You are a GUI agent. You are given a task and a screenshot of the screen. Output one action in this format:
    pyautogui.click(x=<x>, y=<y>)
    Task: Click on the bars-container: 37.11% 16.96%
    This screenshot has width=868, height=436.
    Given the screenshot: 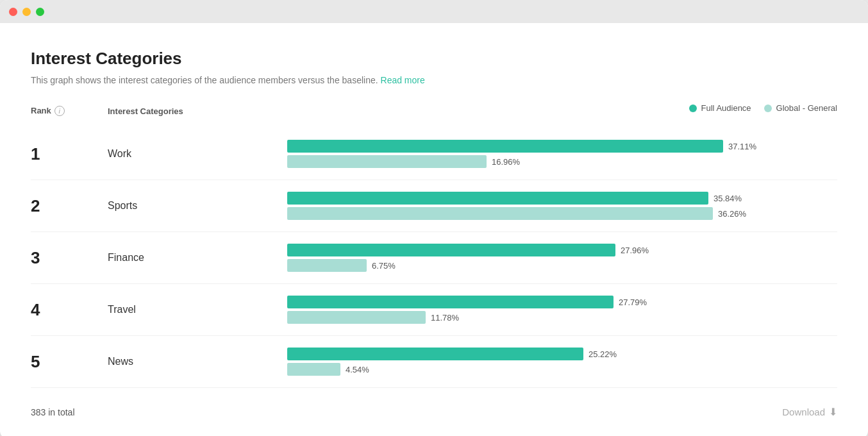 What is the action you would take?
    pyautogui.click(x=562, y=154)
    